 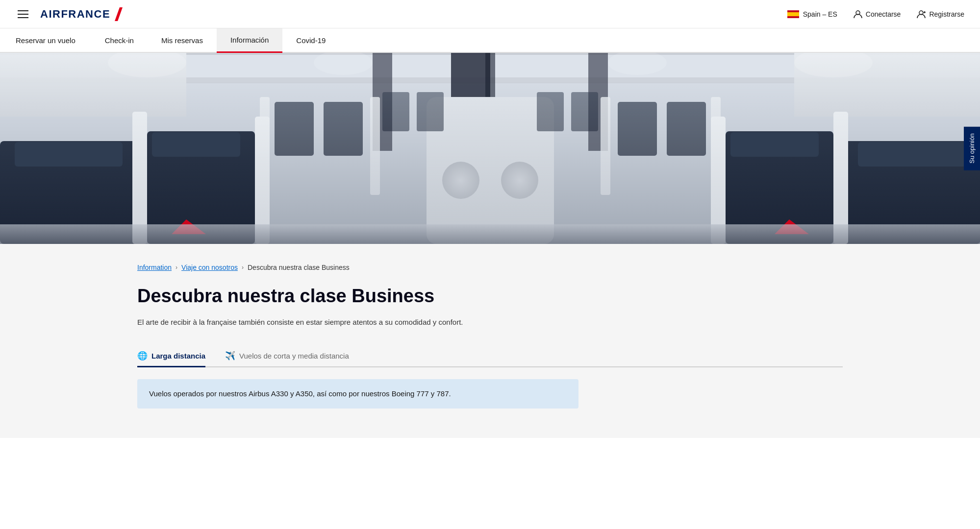 I want to click on nav-item-reservar: Reservar un vuelo, so click(x=52, y=40).